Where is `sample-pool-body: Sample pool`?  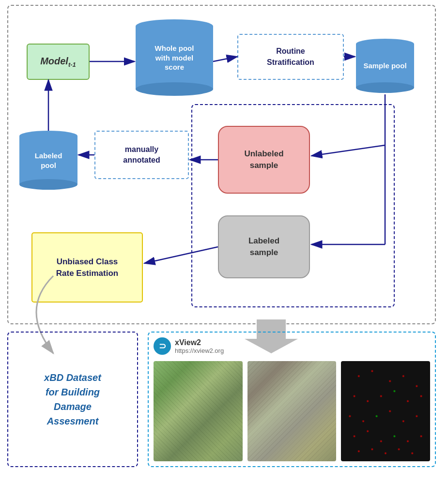
sample-pool-body: Sample pool is located at coordinates (385, 66).